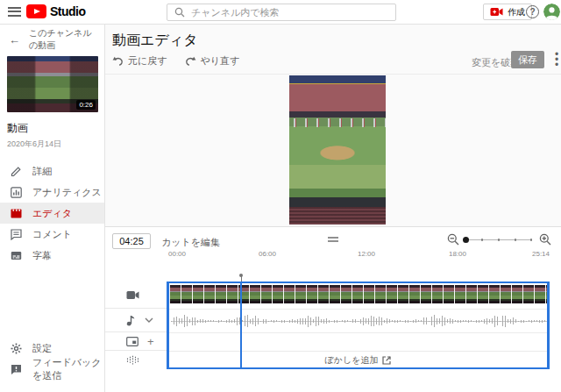 The width and height of the screenshot is (561, 392). Describe the element at coordinates (289, 12) in the screenshot. I see `search-input` at that location.